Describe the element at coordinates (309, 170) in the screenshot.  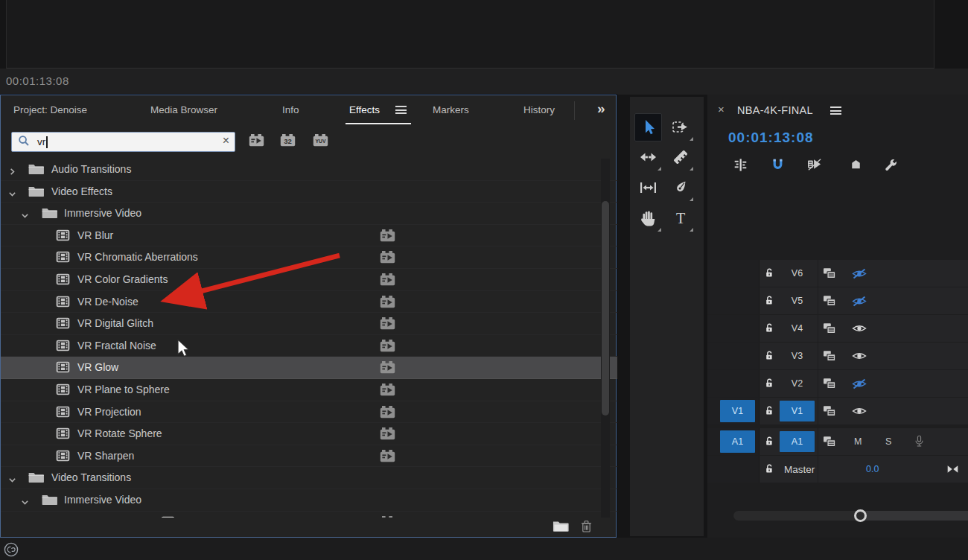
I see `tree-folder-row: Audio Transitions` at that location.